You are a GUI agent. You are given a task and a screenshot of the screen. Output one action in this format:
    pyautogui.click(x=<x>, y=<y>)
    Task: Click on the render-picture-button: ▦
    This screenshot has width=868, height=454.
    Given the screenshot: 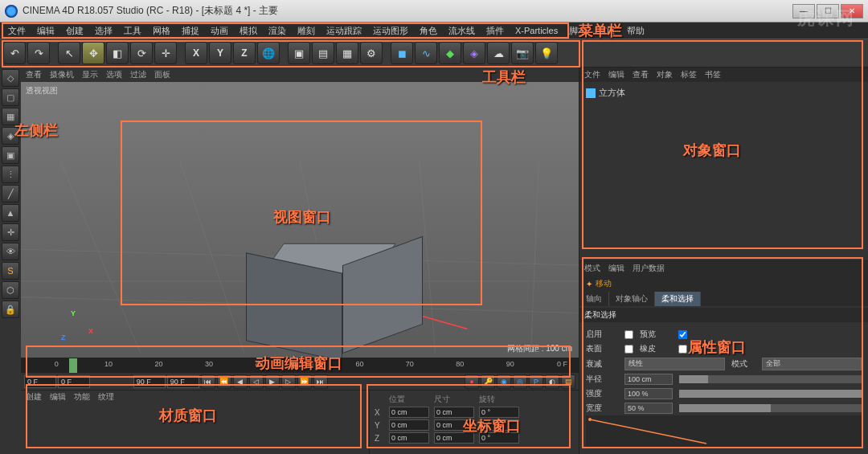 What is the action you would take?
    pyautogui.click(x=347, y=53)
    